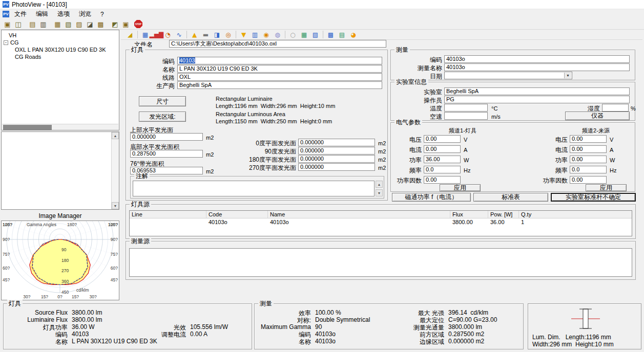 The height and width of the screenshot is (352, 644). I want to click on meas-name-input: 40103o, so click(537, 68).